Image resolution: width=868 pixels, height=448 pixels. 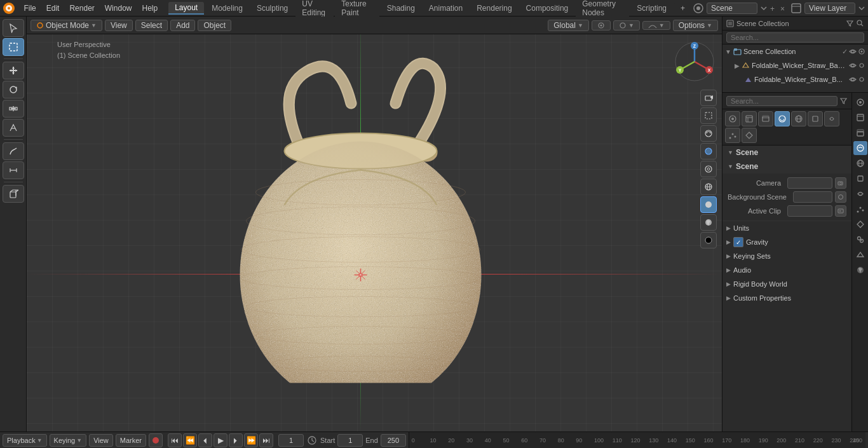 I want to click on audio-section: ▶ Audio, so click(x=787, y=270).